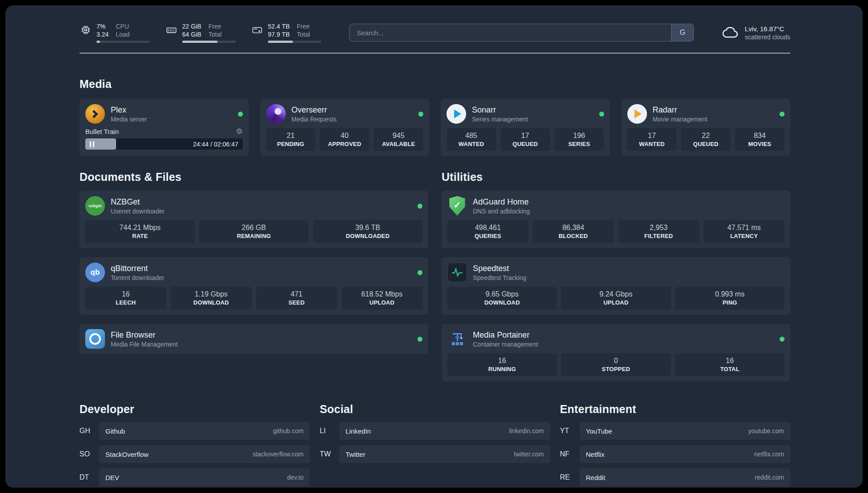  I want to click on service-name: Overseerr, so click(314, 110).